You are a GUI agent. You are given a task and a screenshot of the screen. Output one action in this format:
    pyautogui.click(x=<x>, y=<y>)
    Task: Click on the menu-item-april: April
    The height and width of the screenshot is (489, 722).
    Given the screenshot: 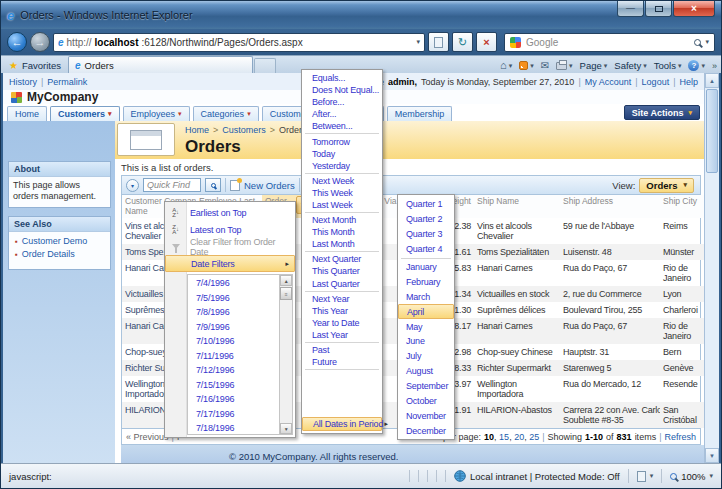 What is the action you would take?
    pyautogui.click(x=426, y=312)
    